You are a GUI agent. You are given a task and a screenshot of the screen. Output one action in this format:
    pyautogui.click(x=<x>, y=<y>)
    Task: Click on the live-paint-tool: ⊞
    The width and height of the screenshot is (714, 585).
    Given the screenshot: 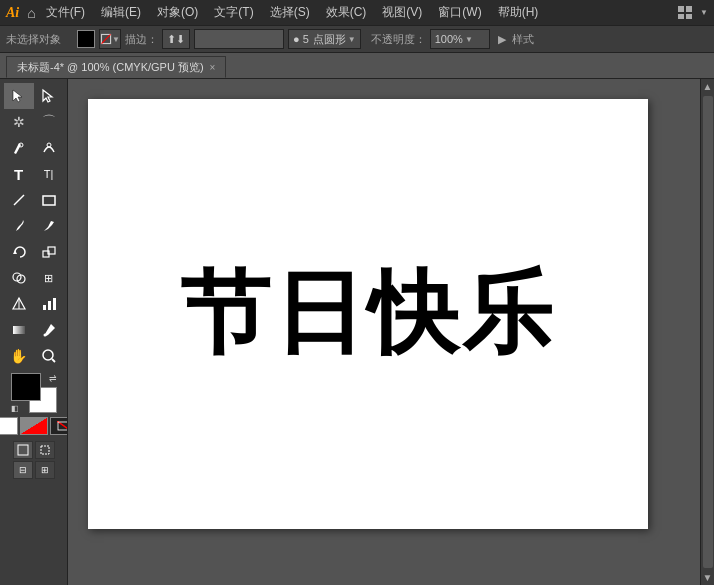 What is the action you would take?
    pyautogui.click(x=49, y=278)
    